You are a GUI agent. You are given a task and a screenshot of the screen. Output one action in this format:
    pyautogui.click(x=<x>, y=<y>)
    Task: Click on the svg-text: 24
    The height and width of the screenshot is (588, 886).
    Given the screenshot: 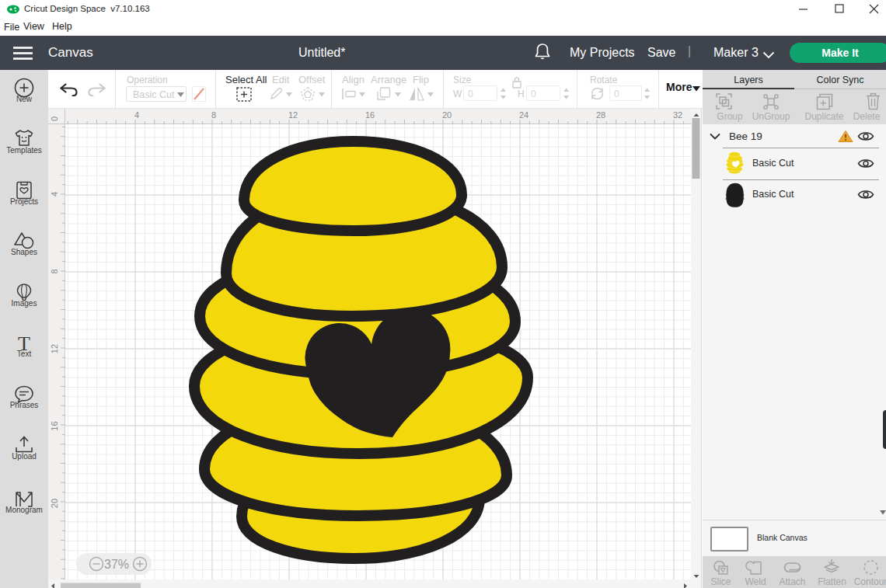 What is the action you would take?
    pyautogui.click(x=524, y=115)
    